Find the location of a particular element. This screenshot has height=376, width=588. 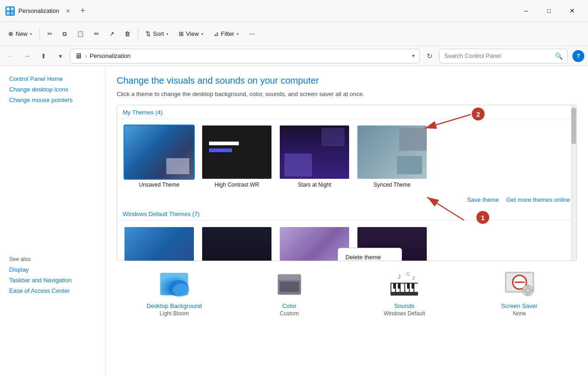

up-button: ⬆ is located at coordinates (44, 56).